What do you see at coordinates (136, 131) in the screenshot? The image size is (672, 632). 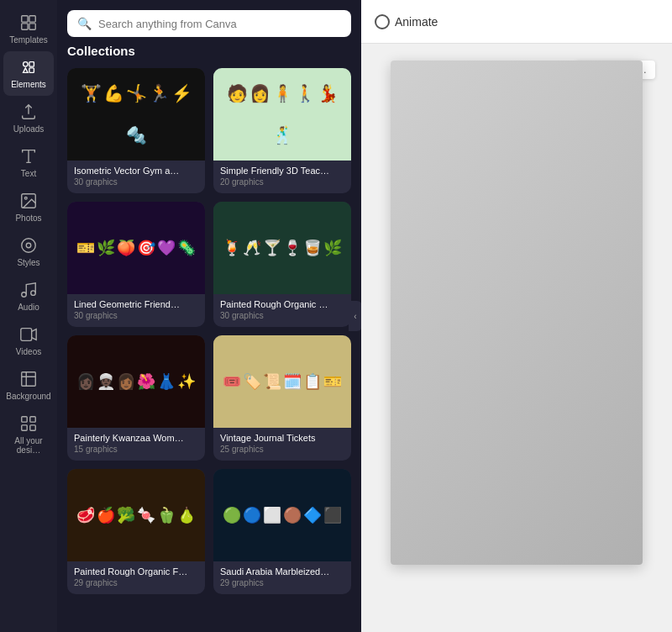 I see `collection-card-gym: 🏋️ 💪 🤸 🏃 ⚡ 🔩 Isometric Vector Gym a… 30 …` at bounding box center [136, 131].